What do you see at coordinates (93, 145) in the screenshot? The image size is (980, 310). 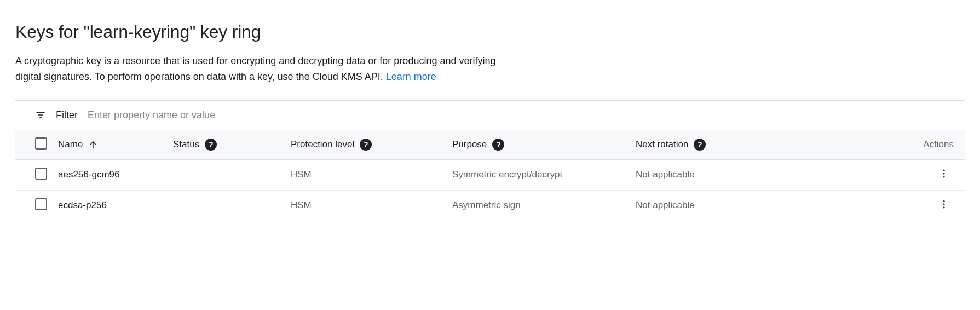 I see `sort-ascending-icon` at bounding box center [93, 145].